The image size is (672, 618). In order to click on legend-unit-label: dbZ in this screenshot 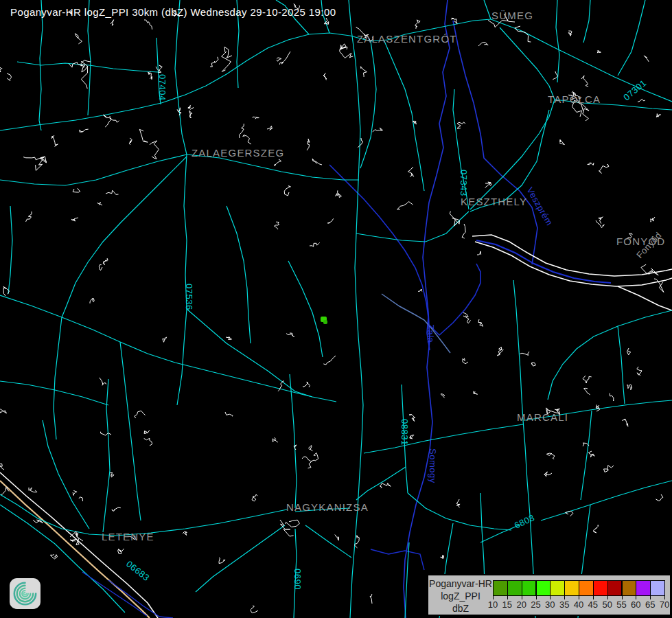, I will do `click(461, 608)`.